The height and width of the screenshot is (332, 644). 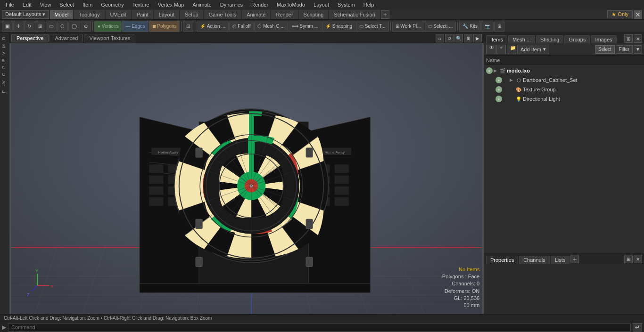 What do you see at coordinates (533, 49) in the screenshot?
I see `add-item-dropdown: Add Item ▾` at bounding box center [533, 49].